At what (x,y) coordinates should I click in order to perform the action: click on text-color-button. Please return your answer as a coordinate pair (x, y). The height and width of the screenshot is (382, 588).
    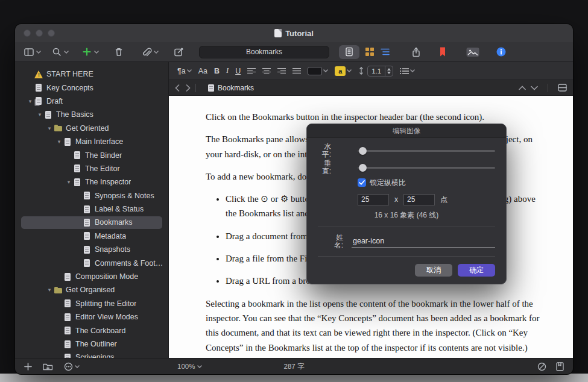
    Looking at the image, I should click on (318, 71).